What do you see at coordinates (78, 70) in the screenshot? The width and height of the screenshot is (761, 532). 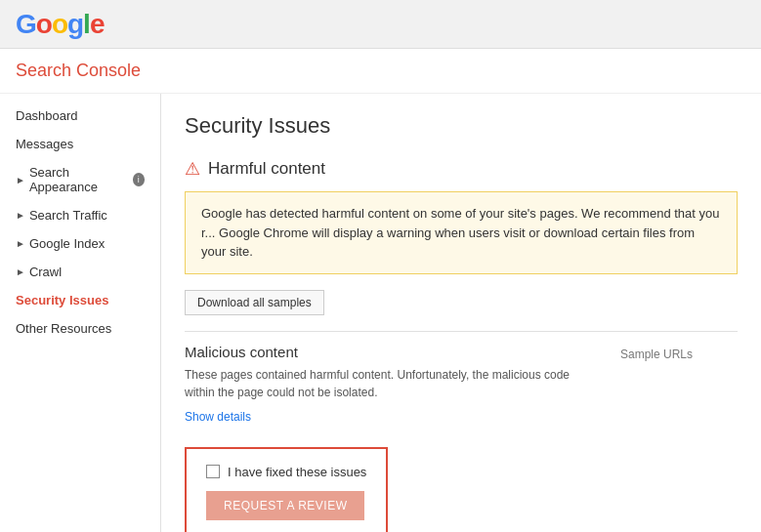 I see `sc-title: Search Console` at bounding box center [78, 70].